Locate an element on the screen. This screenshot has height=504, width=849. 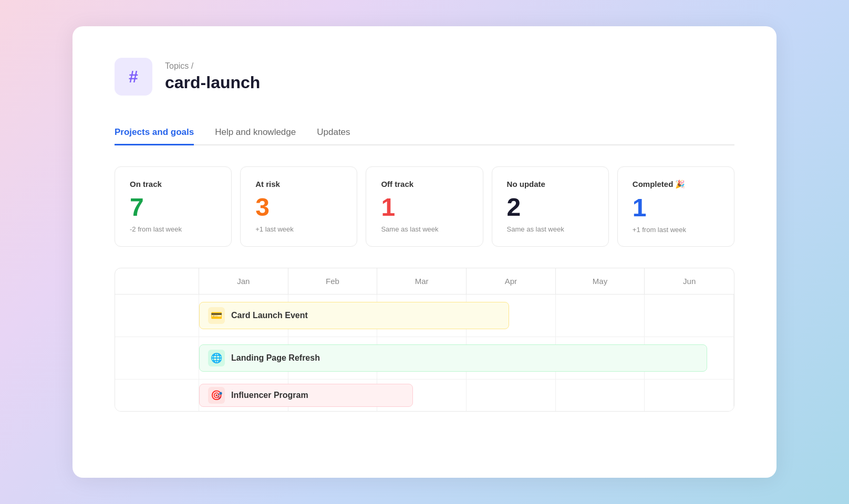
gantt-bar-landing-page: 🌐 Landing Page Refresh is located at coordinates (453, 358).